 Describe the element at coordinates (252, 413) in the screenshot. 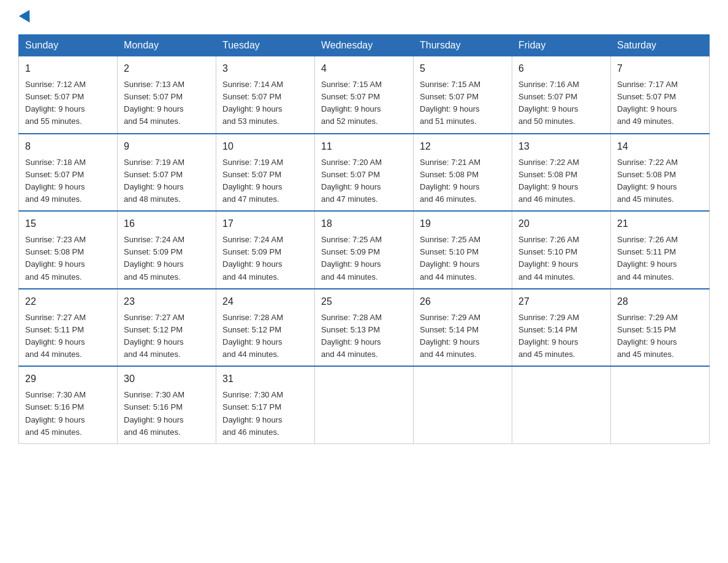

I see `day-info: Sunrise: 7:30 AMSunset: 5:17 PMDaylight:…` at that location.